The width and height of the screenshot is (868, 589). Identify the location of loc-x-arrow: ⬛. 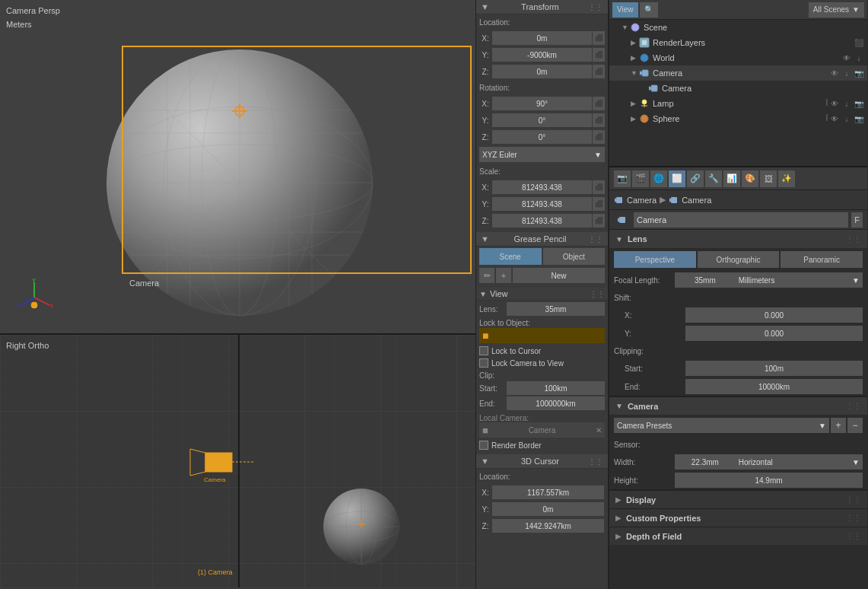
(599, 38).